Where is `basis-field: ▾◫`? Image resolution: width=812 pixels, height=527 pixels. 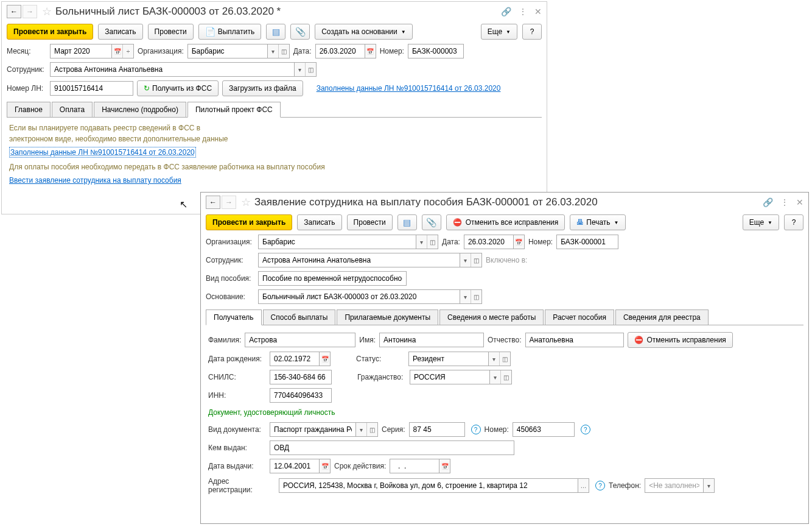 basis-field: ▾◫ is located at coordinates (370, 297).